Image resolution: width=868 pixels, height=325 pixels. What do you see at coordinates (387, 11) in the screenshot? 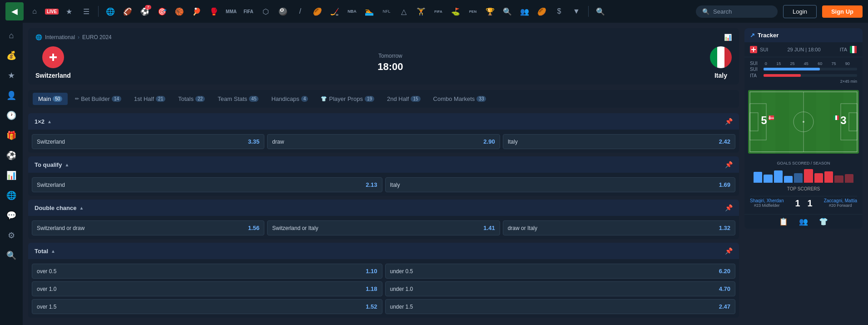
I see `nav-icon-14: NFL` at bounding box center [387, 11].